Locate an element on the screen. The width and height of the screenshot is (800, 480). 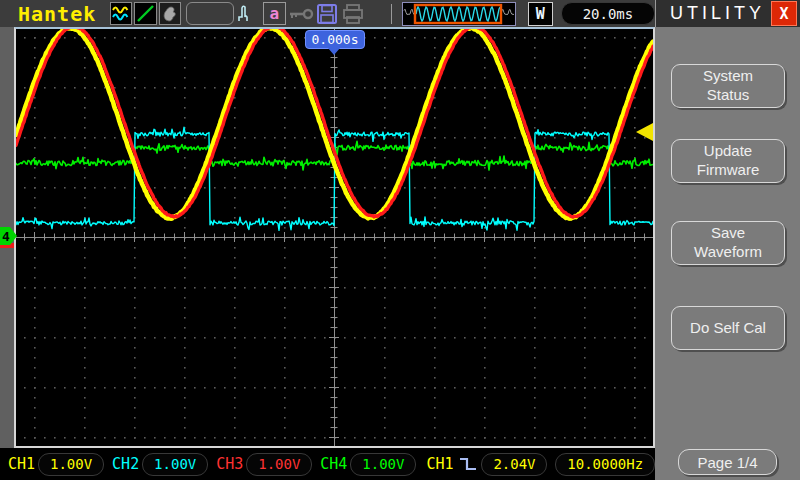
top-toolbar: Hantek a is located at coordinates (328, 14).